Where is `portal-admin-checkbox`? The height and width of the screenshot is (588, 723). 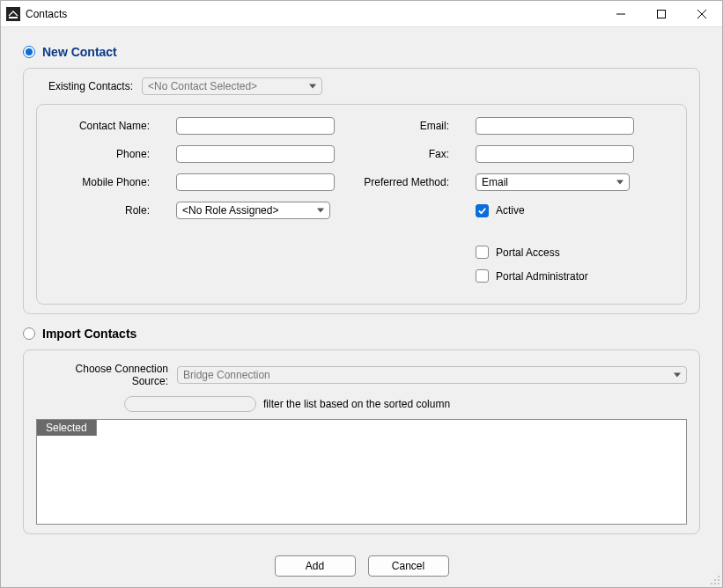
portal-admin-checkbox is located at coordinates (483, 276).